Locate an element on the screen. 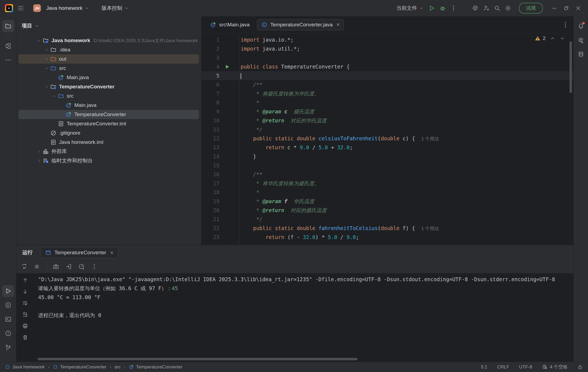 This screenshot has width=588, height=372. tab-close-icon: × is located at coordinates (338, 24).